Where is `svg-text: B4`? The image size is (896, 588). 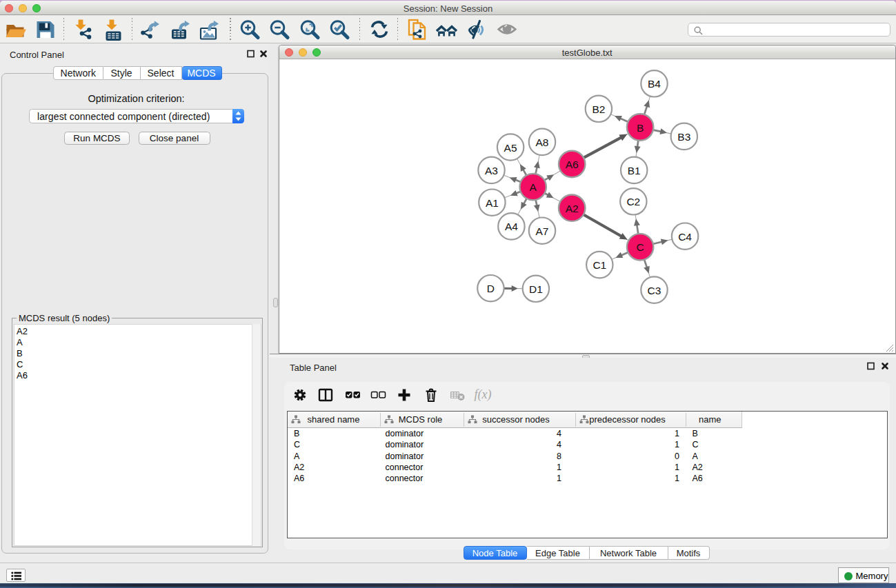 svg-text: B4 is located at coordinates (654, 84).